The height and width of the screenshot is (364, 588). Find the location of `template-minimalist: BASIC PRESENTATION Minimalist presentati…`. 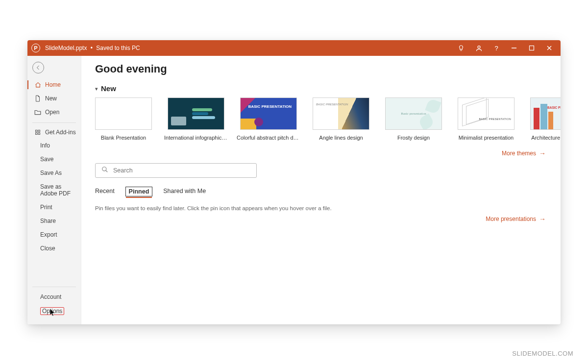

template-minimalist: BASIC PRESENTATION Minimalist presentati… is located at coordinates (486, 119).